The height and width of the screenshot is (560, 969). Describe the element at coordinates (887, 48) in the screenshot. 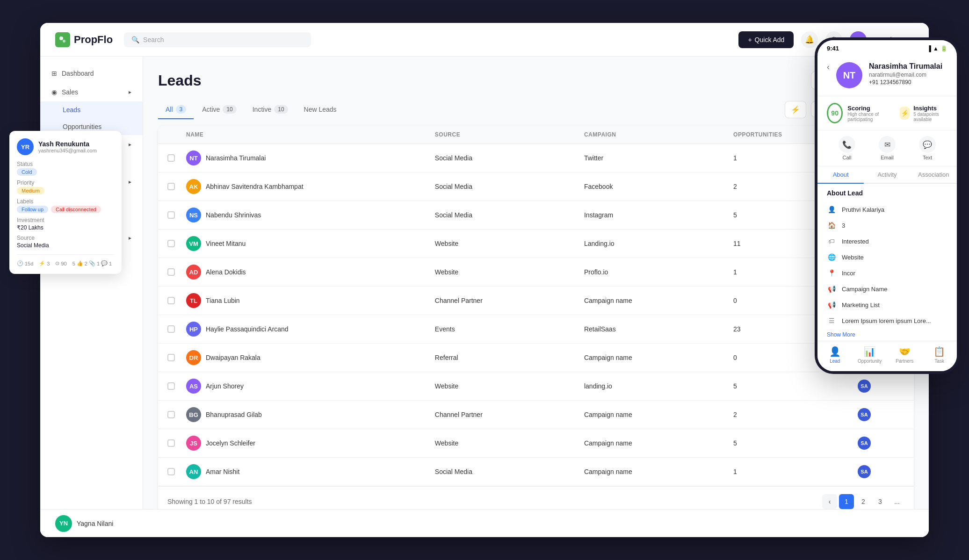

I see `mobile-status-bar: 9:41 ▐ ▲ 🔋` at that location.